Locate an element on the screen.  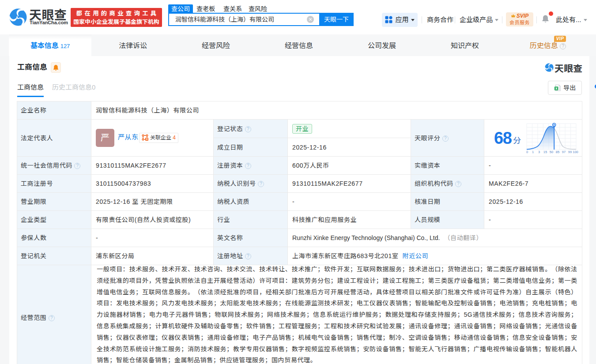
svg-text: 3 is located at coordinates (539, 152).